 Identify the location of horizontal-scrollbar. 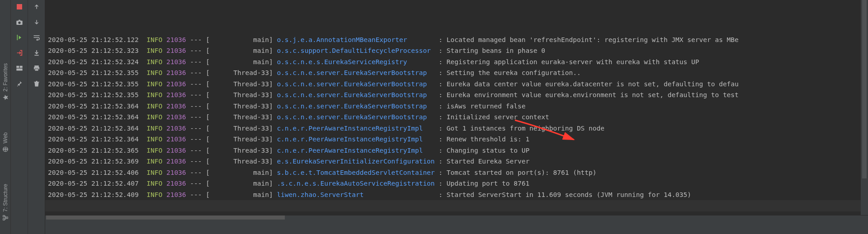
(452, 218).